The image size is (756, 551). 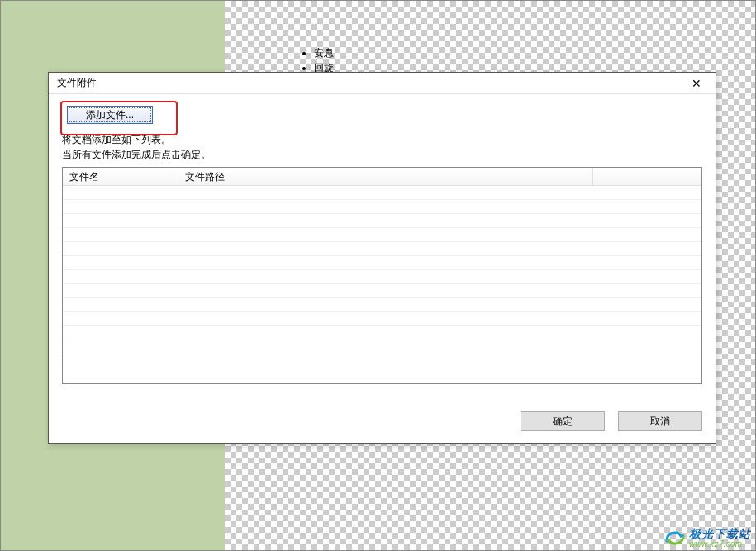 What do you see at coordinates (324, 53) in the screenshot?
I see `list-item: 安息` at bounding box center [324, 53].